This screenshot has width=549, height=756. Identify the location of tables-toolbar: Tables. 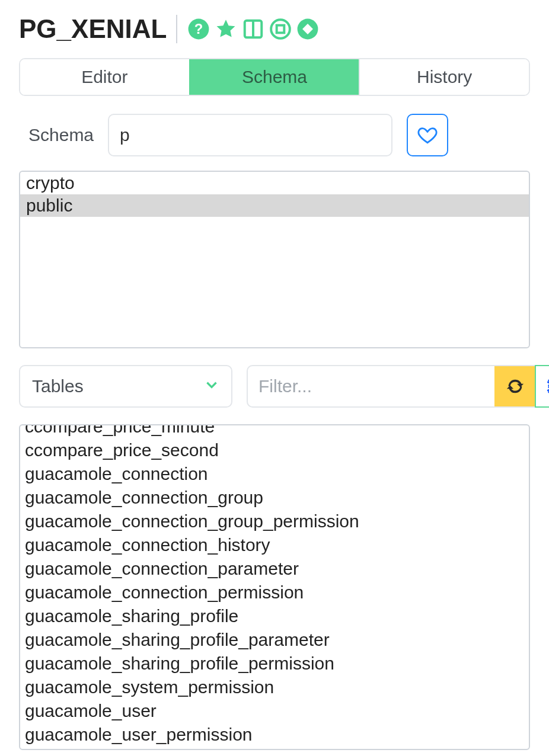
(274, 386).